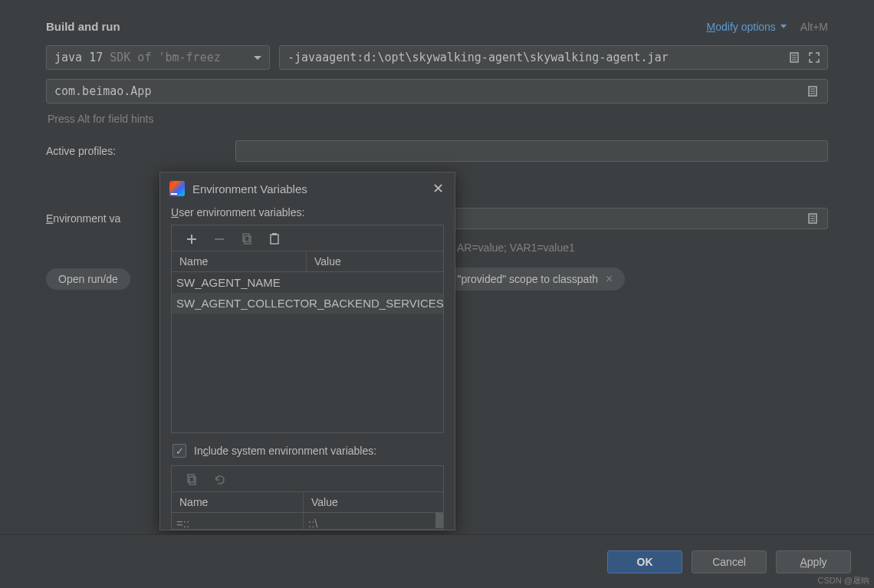  I want to click on main-class-input: com.beimao.App, so click(437, 91).